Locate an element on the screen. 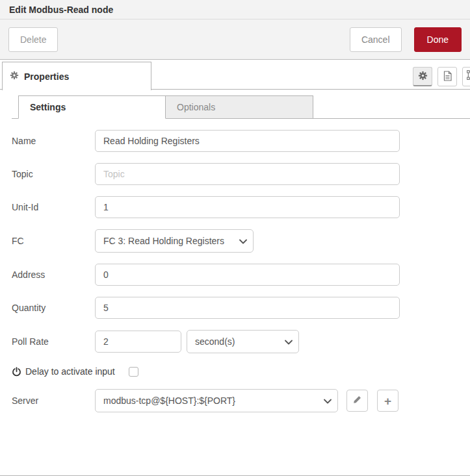 This screenshot has height=476, width=470. done-button: Done is located at coordinates (438, 40).